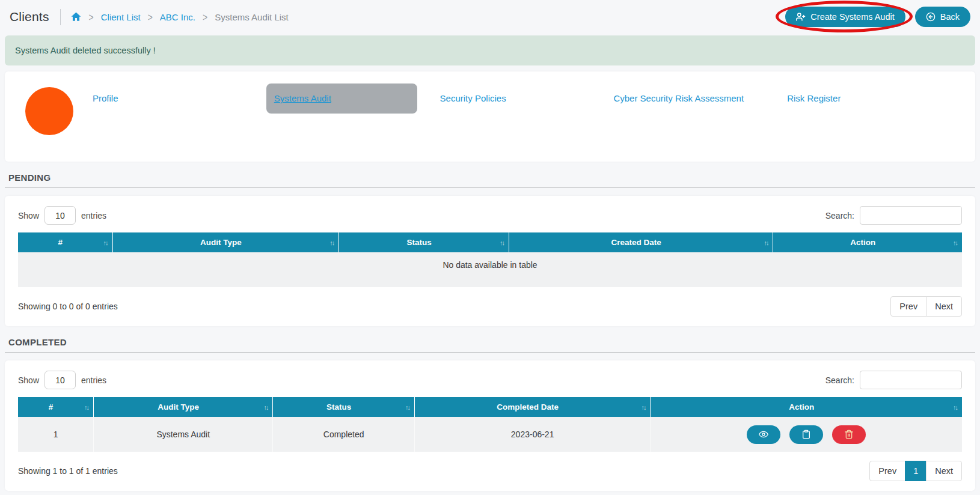 Image resolution: width=980 pixels, height=495 pixels. Describe the element at coordinates (944, 471) in the screenshot. I see `completed-next-button: Next` at that location.